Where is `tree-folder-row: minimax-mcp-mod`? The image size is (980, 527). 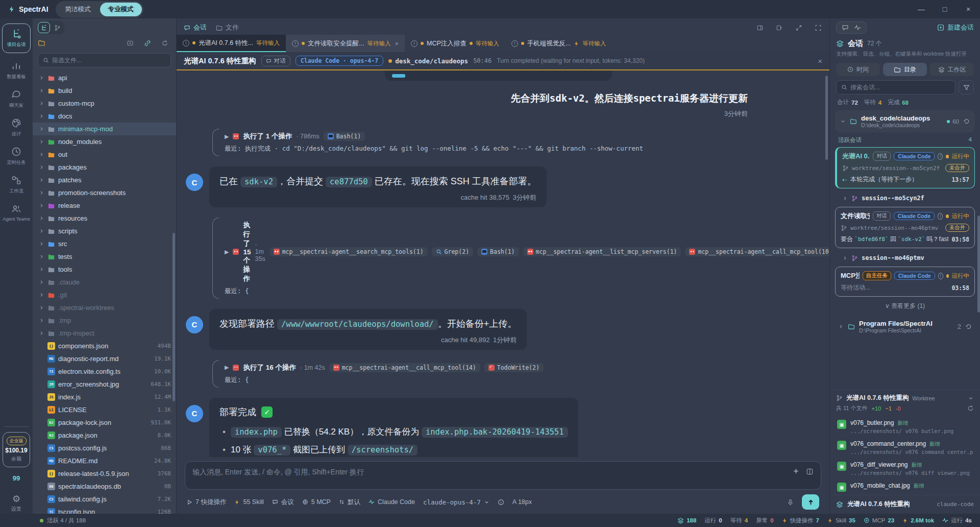
tree-folder-row: minimax-mcp-mod is located at coordinates (104, 129).